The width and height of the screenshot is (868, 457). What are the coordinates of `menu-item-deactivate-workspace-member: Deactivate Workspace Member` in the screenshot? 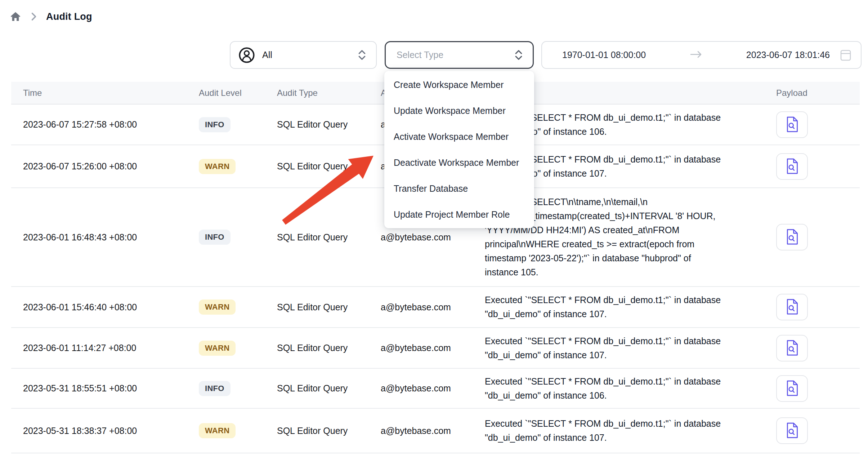 It's located at (459, 163).